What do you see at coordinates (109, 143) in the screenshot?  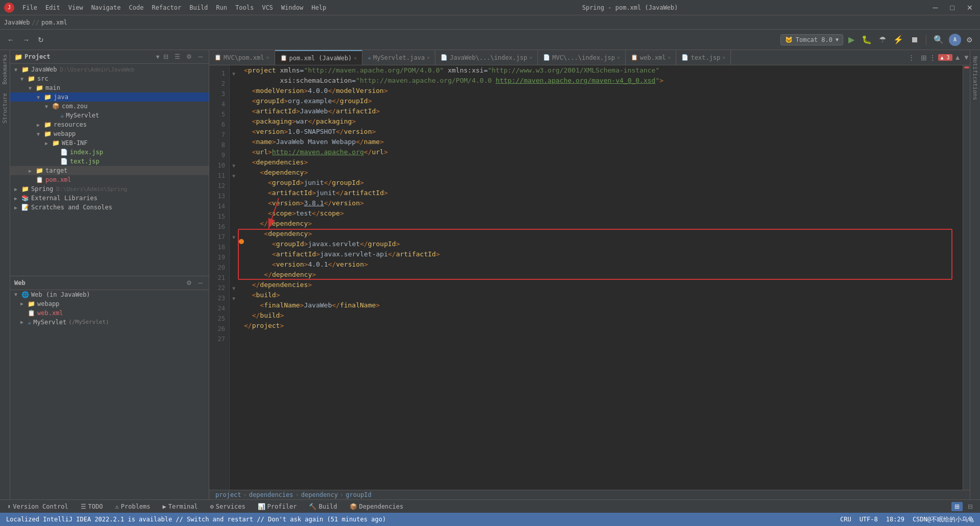 I see `tree-item-webinf: ▶ 📁 WEB-INF` at bounding box center [109, 143].